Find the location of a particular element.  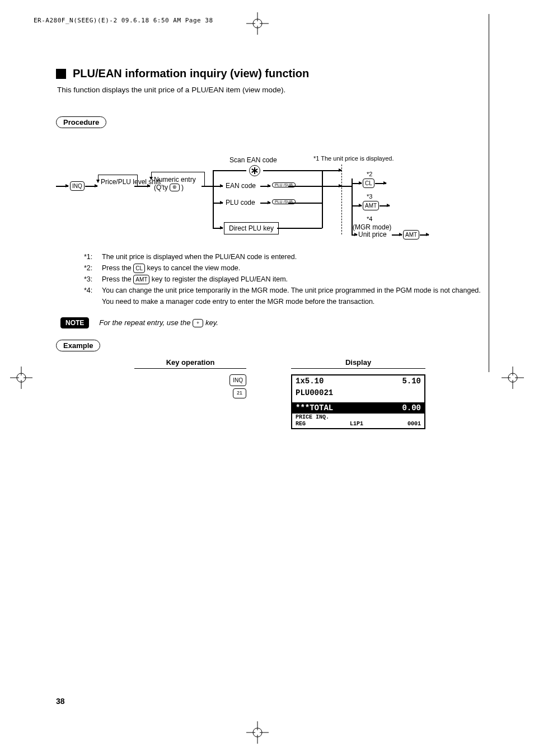

amt-keycap: AMT is located at coordinates (371, 206).